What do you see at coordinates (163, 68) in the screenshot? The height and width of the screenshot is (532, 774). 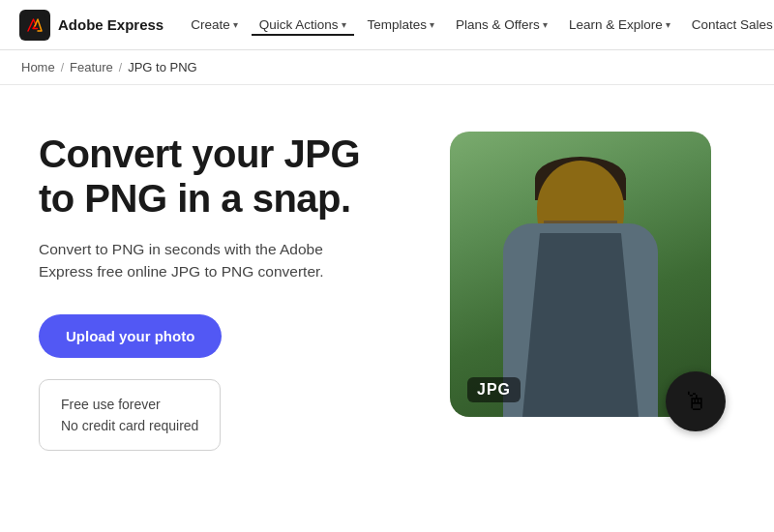 I see `breadcrumb-current: JPG to PNG` at bounding box center [163, 68].